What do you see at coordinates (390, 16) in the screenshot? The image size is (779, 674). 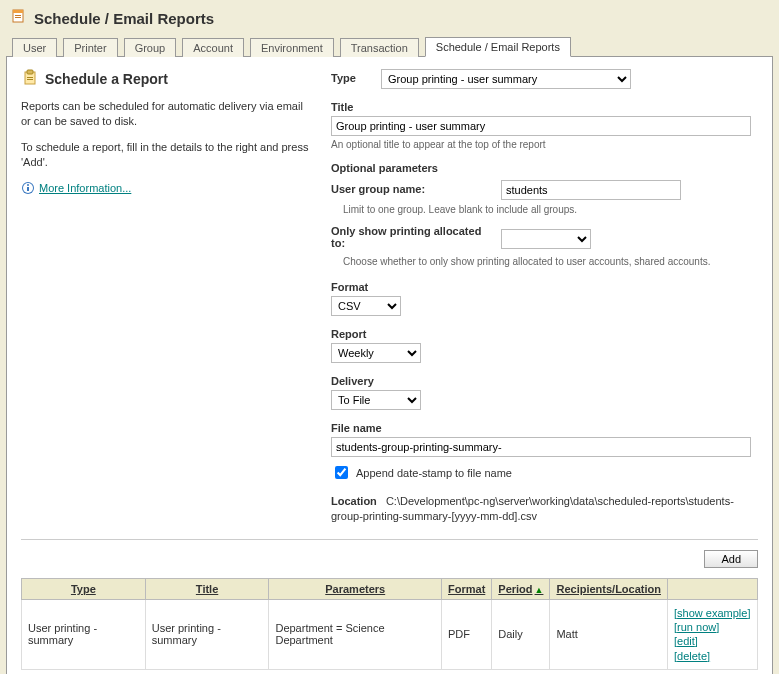 I see `page-header: Schedule / Email Reports` at bounding box center [390, 16].